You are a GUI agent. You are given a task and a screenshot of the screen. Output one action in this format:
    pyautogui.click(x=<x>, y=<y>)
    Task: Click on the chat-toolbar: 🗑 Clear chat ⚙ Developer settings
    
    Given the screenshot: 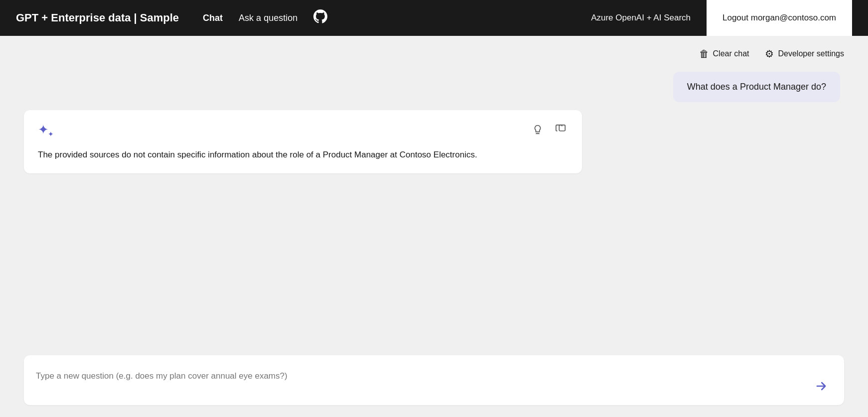 What is the action you would take?
    pyautogui.click(x=434, y=54)
    